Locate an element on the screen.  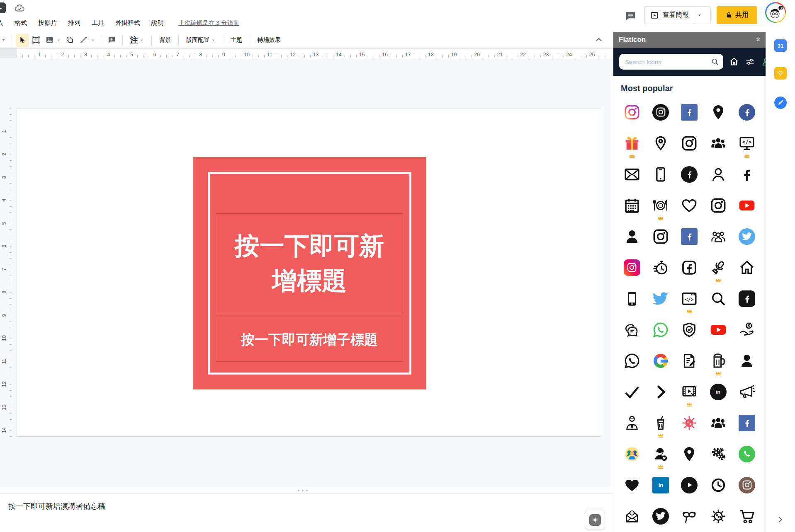
facebook-letter-icon is located at coordinates (747, 174).